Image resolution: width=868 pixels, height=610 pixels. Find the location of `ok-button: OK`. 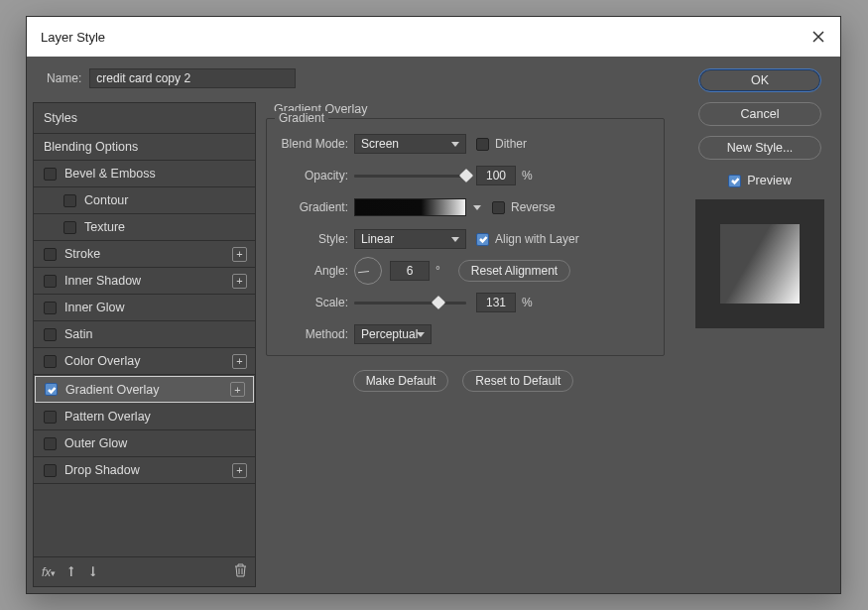

ok-button: OK is located at coordinates (760, 80).